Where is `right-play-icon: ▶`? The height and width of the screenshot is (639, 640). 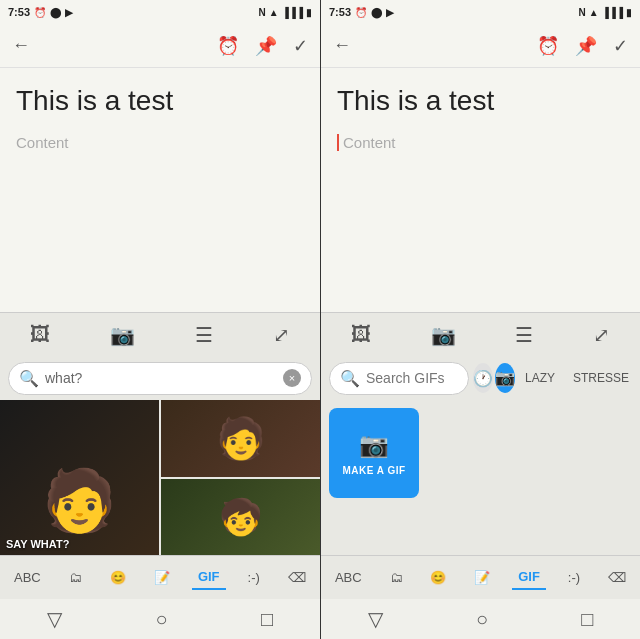
right-play-icon: ▶ is located at coordinates (390, 12).